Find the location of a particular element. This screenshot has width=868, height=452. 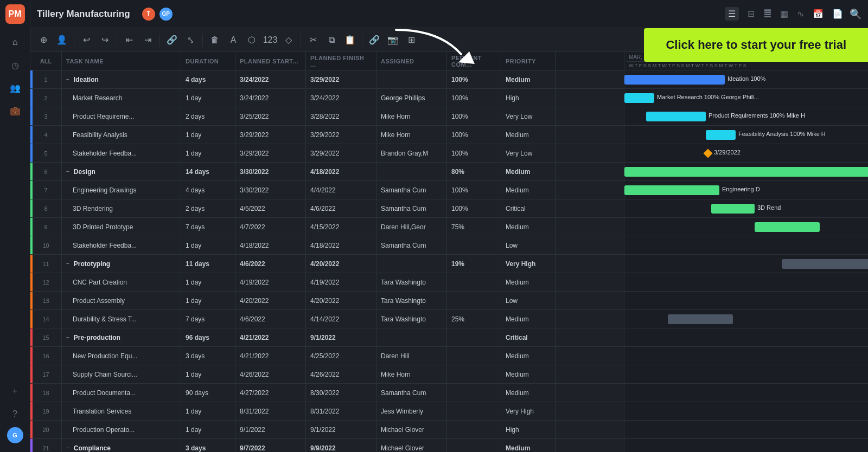

sidebar-item-recent: ◷ is located at coordinates (15, 65).